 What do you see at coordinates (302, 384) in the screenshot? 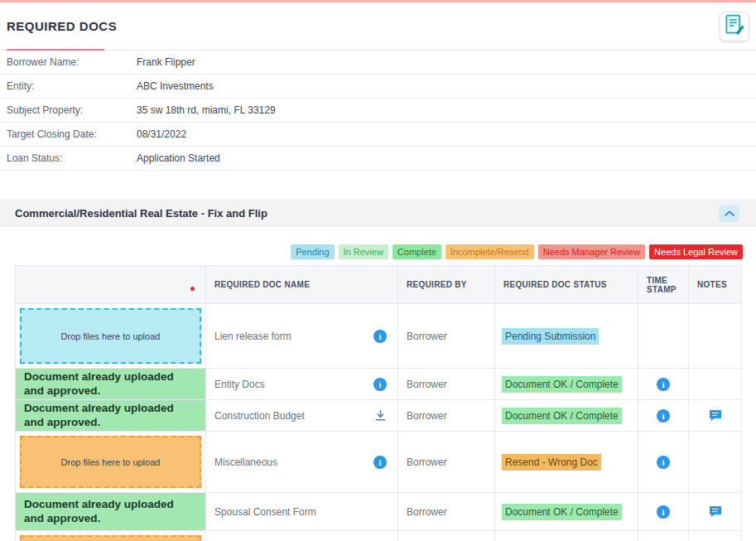
I see `doc-name-cell: Entity Docs` at bounding box center [302, 384].